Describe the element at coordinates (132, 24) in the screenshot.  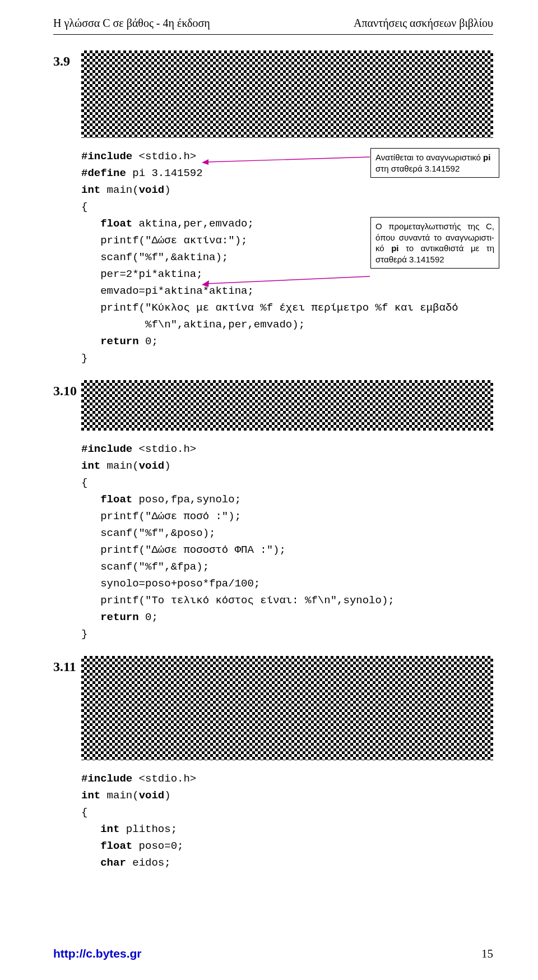
I see `header-left: Η γλώσσα C σε βάθος - 4η έκδοση` at that location.